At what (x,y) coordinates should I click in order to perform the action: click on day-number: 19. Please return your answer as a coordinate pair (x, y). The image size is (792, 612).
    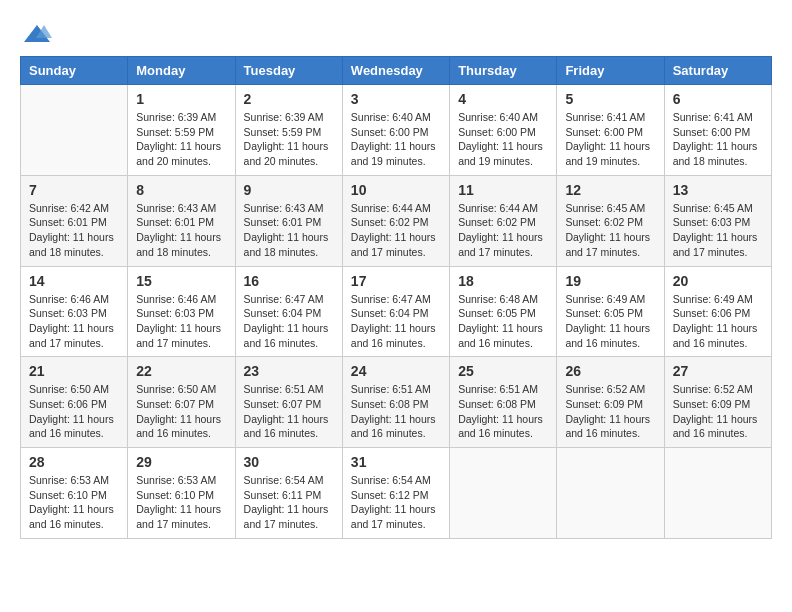
    Looking at the image, I should click on (610, 281).